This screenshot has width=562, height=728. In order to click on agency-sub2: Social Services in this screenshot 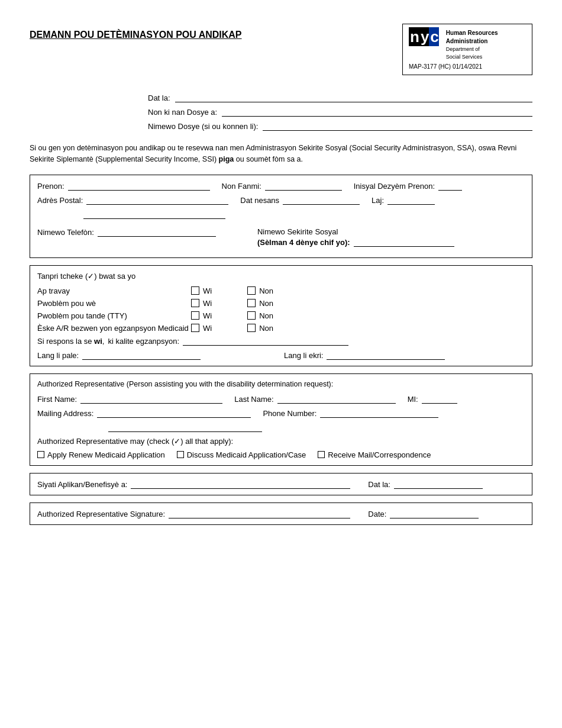, I will do `click(486, 57)`.